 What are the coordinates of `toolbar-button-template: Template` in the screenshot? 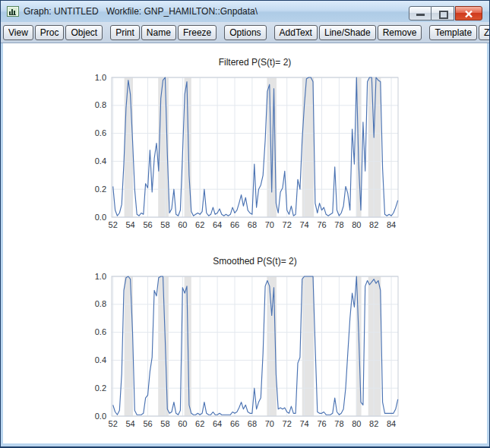 It's located at (453, 33).